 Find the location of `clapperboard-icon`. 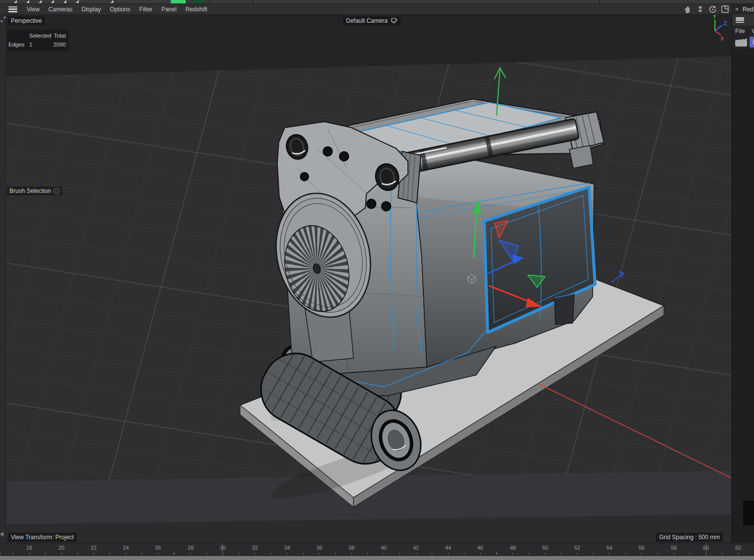

clapperboard-icon is located at coordinates (741, 43).